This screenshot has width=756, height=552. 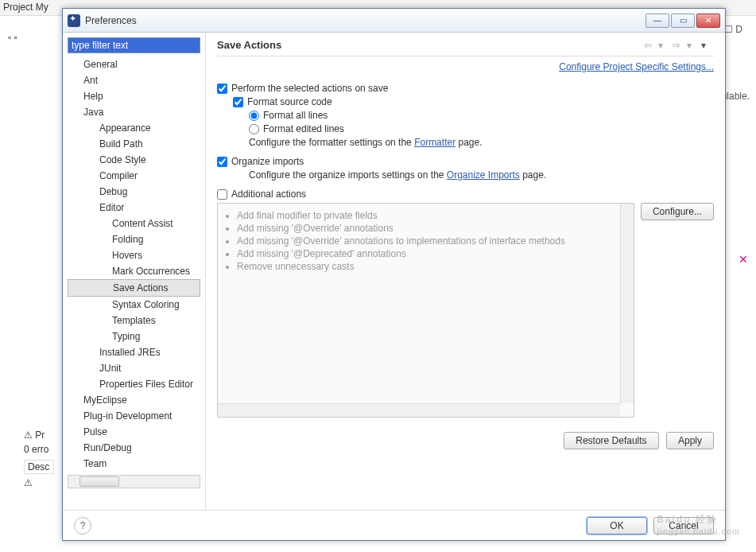 I want to click on tree-hscrollbar, so click(x=134, y=482).